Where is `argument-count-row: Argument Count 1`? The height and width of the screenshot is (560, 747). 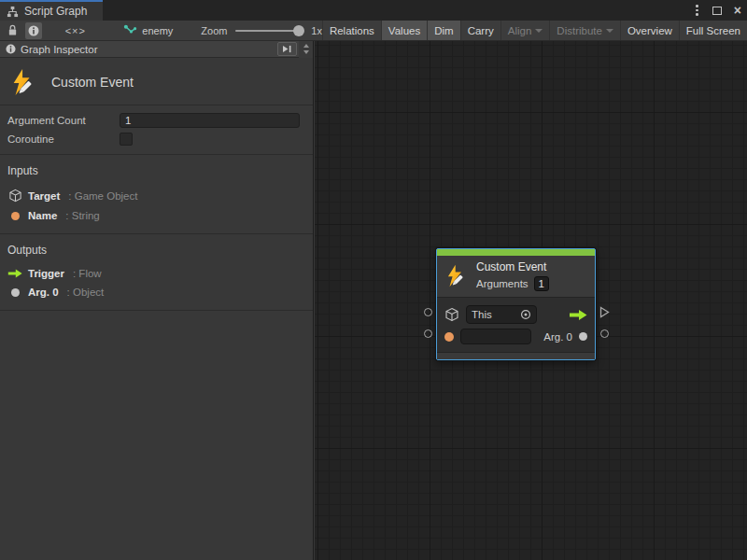 argument-count-row: Argument Count 1 is located at coordinates (153, 120).